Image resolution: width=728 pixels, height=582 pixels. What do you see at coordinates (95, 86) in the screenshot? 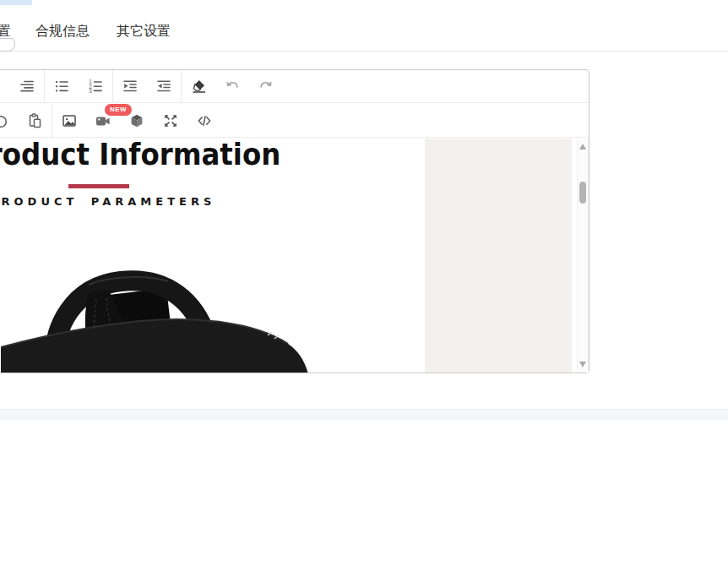
I see `ordered-list-button: 1 2 3` at bounding box center [95, 86].